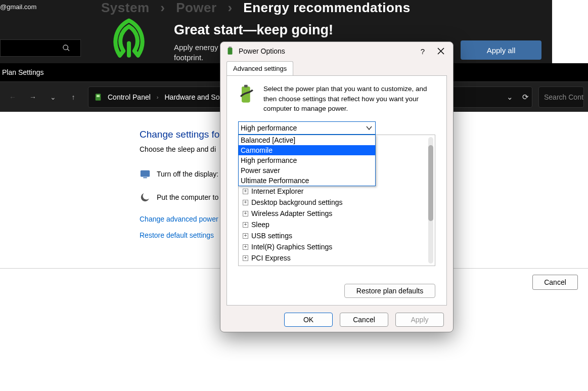 Image resolution: width=588 pixels, height=391 pixels. What do you see at coordinates (23, 72) in the screenshot?
I see `plan-settings-label: Plan Settings` at bounding box center [23, 72].